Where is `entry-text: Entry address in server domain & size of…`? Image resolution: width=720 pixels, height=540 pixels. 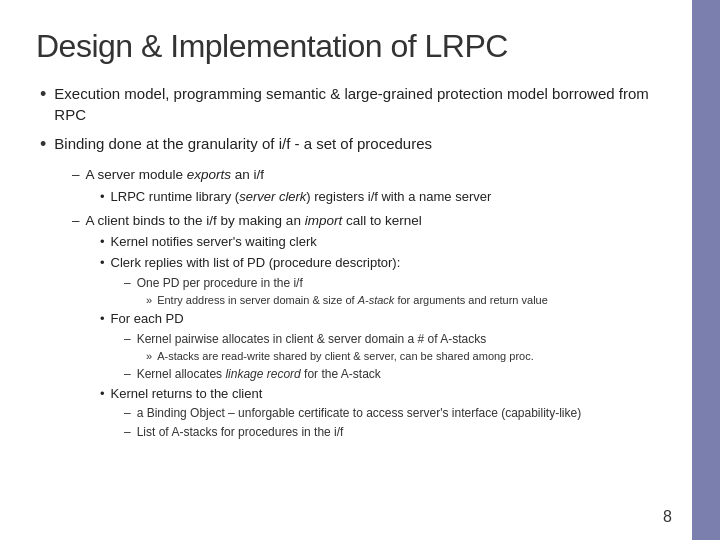 entry-text: Entry address in server domain & size of… is located at coordinates (352, 301).